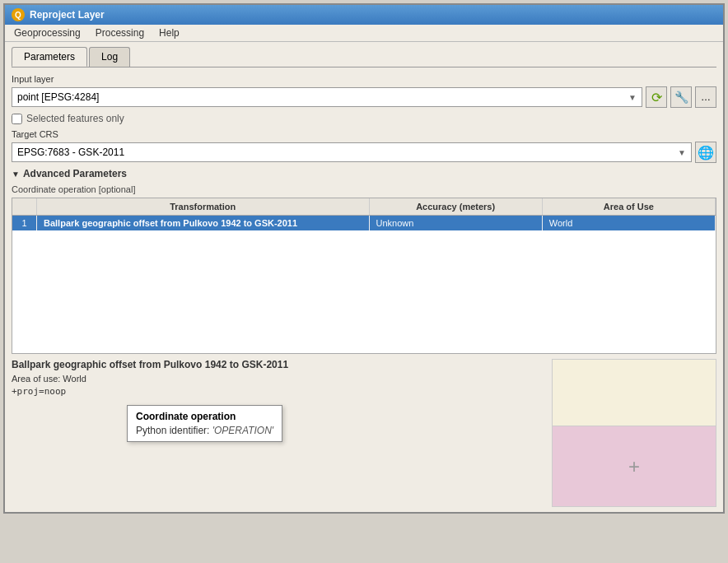 This screenshot has width=728, height=563. Describe the element at coordinates (364, 119) in the screenshot. I see `selected-features-row: Selected features only` at that location.